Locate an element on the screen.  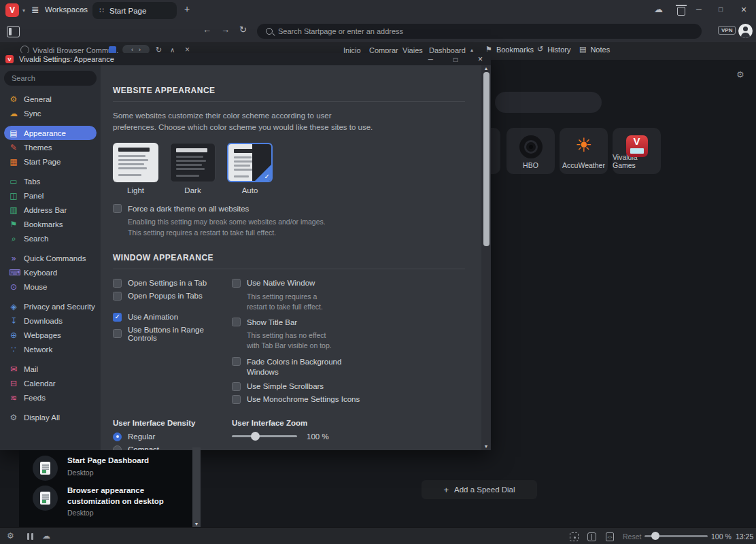
sync-cloud-icon: ☁ is located at coordinates (658, 10).